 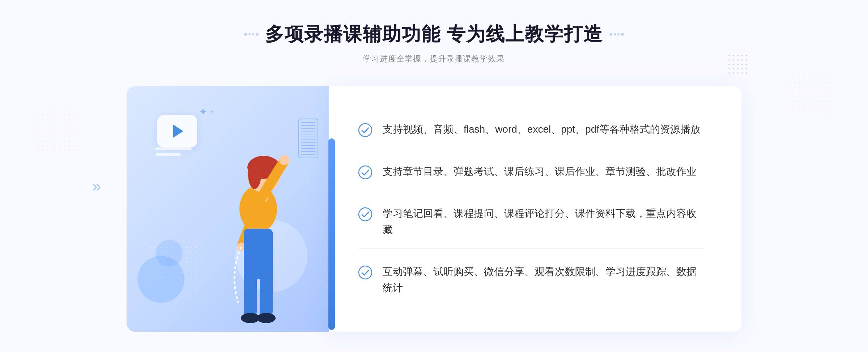 I want to click on person-illustration, so click(x=258, y=231).